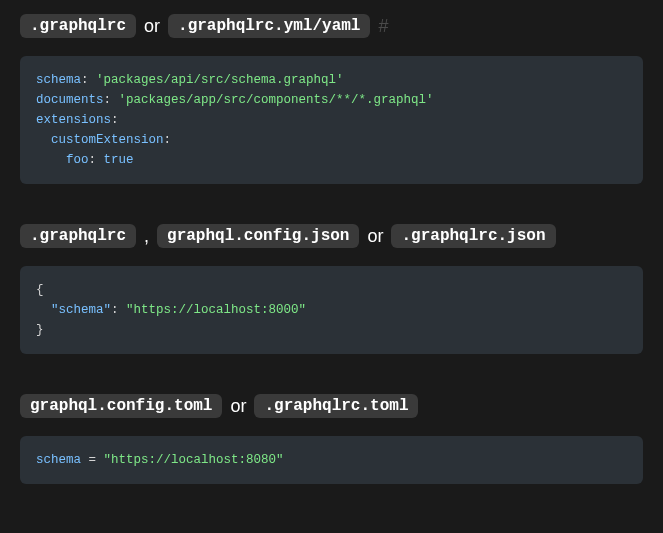 The height and width of the screenshot is (533, 663). What do you see at coordinates (332, 406) in the screenshot?
I see `section-heading: graphql.config.tomlor.graphqlrc.toml` at bounding box center [332, 406].